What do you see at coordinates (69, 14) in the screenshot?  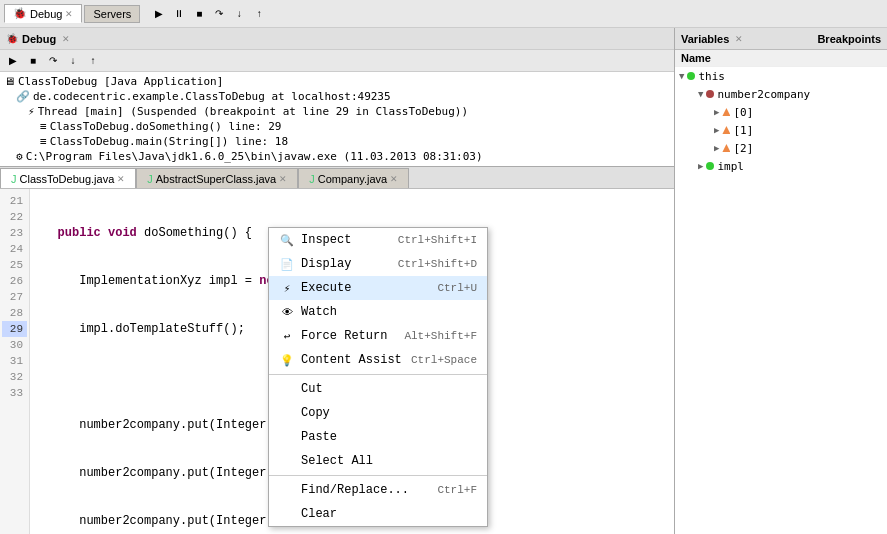 I see `close-icon: ✕` at bounding box center [69, 14].